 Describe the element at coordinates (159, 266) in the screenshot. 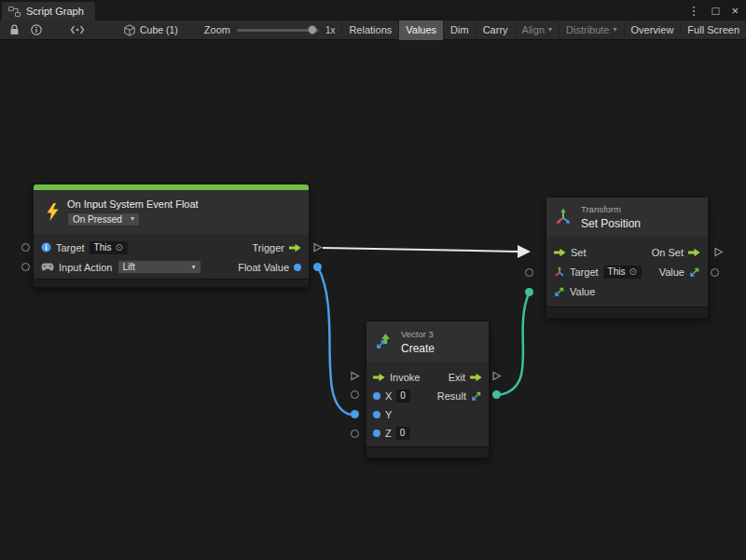

I see `input-action-dropdown: Lift ▾` at that location.